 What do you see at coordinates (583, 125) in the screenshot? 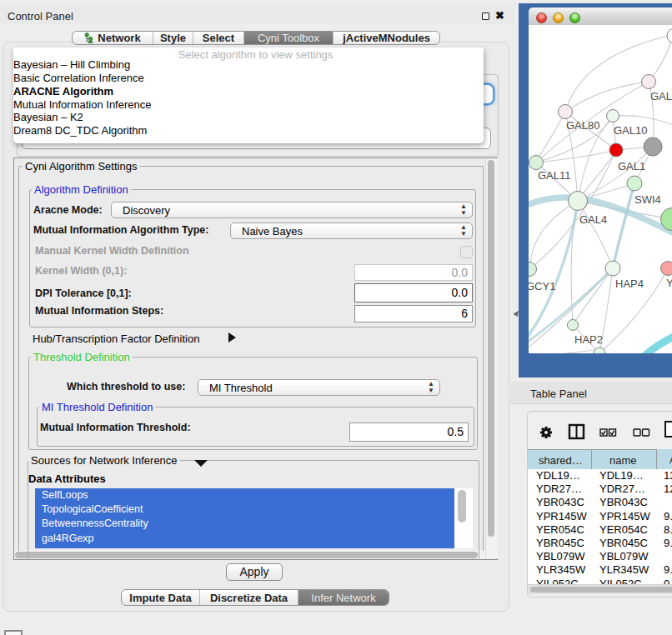
I see `svg-text: GAL80` at bounding box center [583, 125].